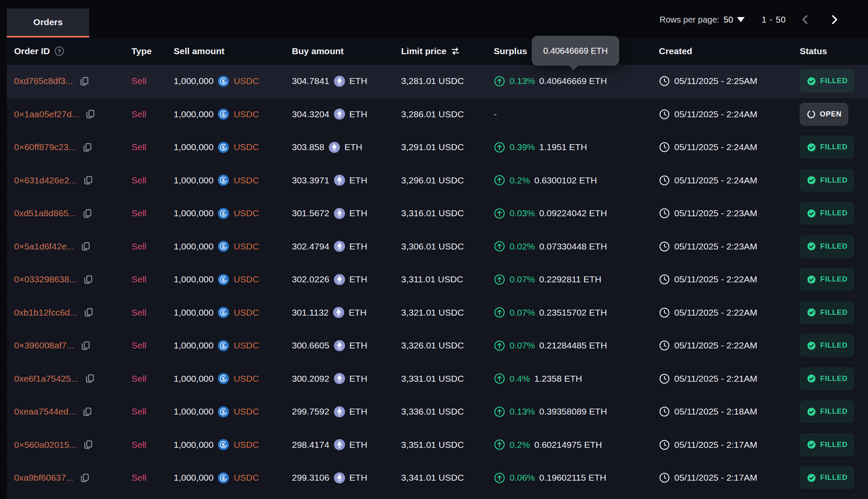 The width and height of the screenshot is (868, 499). Describe the element at coordinates (576, 114) in the screenshot. I see `surplus-cell: -` at that location.